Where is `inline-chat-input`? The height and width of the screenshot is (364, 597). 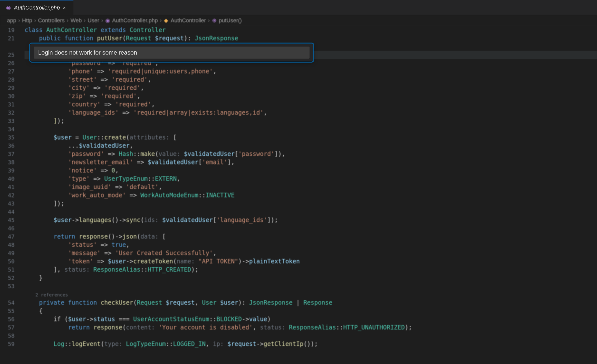
inline-chat-input is located at coordinates (172, 53).